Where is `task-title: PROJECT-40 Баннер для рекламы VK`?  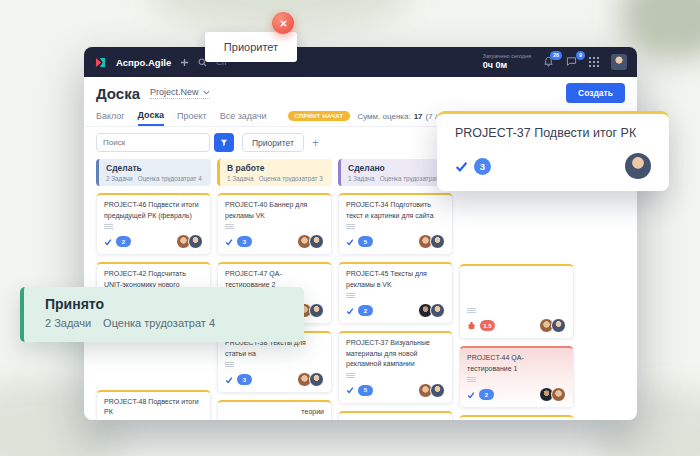 task-title: PROJECT-40 Баннер для рекламы VK is located at coordinates (274, 210).